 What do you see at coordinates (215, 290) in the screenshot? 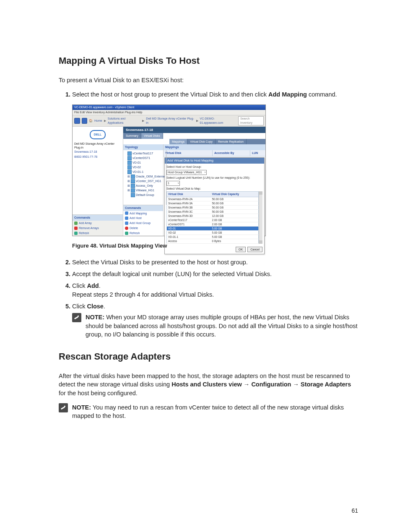
I see `step-4: Click Add. Repeat steps 2 through 4 for …` at bounding box center [215, 290].